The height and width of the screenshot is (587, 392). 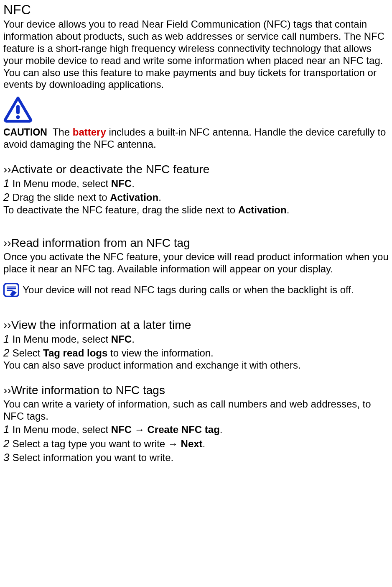 I want to click on sect1-step1: 1 In Menu mode, select NFC., so click(x=196, y=183).